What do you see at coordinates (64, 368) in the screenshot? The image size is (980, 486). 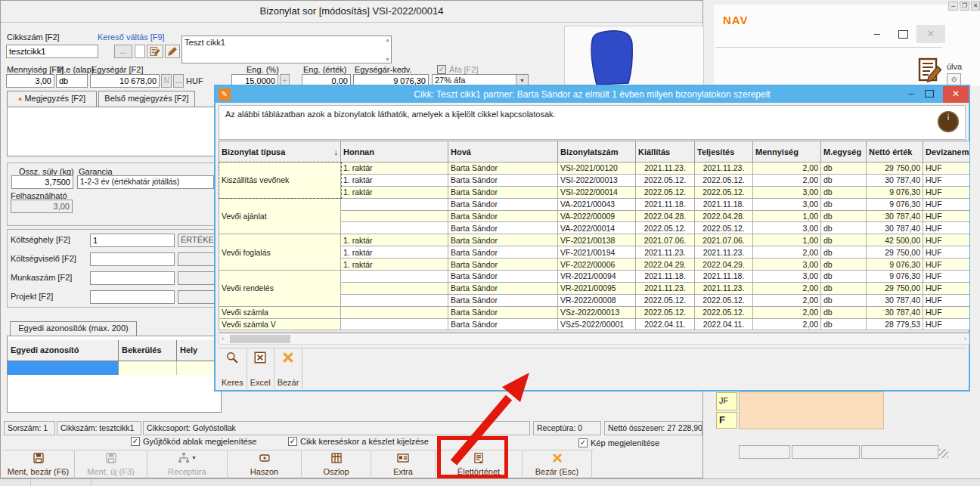 I see `egyedi-cell-selected` at bounding box center [64, 368].